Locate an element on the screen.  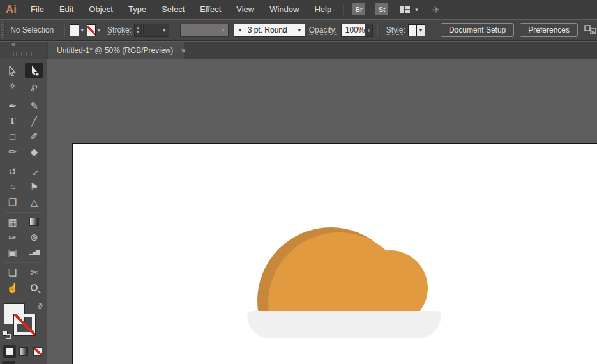
stock-button: St is located at coordinates (382, 9).